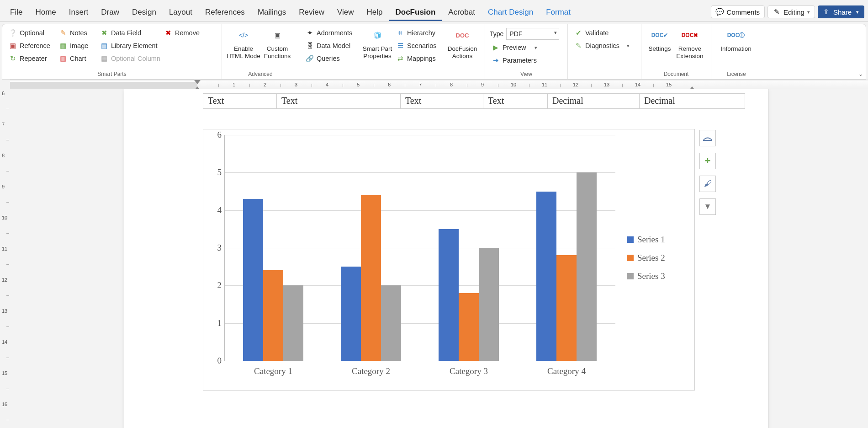 Image resolution: width=868 pixels, height=428 pixels. Describe the element at coordinates (651, 276) in the screenshot. I see `legend-label: Series 3` at that location.